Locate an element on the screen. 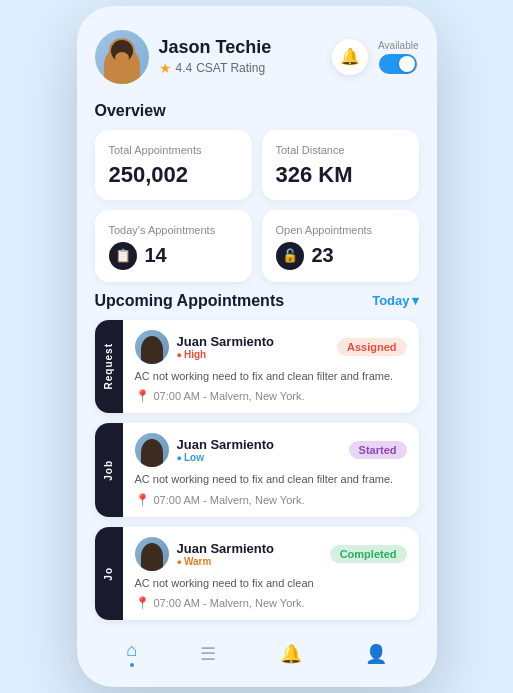  available-label: Available is located at coordinates (398, 46).